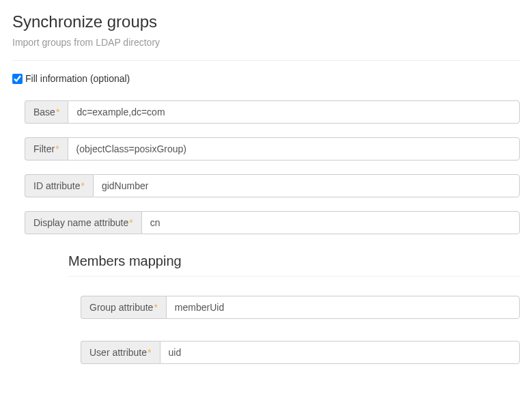  Describe the element at coordinates (266, 79) in the screenshot. I see `fill-information-row: Fill information (optional)` at that location.